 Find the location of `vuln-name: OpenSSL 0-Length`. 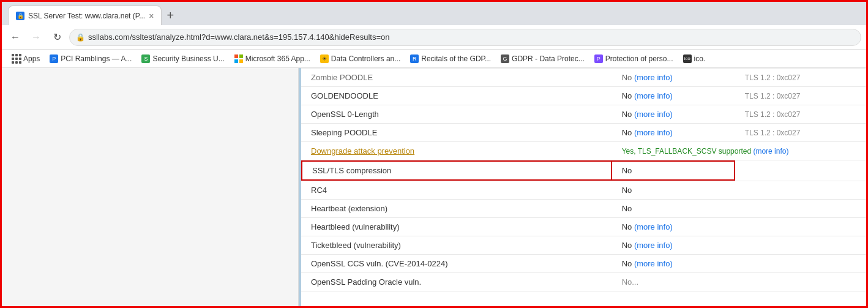

vuln-name: OpenSSL 0-Length is located at coordinates (457, 115).